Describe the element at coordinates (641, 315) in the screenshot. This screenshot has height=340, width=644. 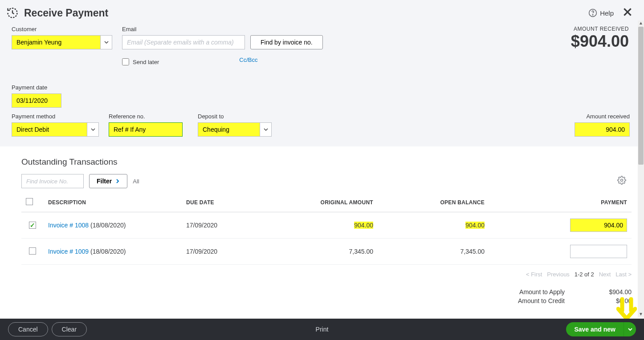
I see `scroll-down-icon: ▼` at that location.